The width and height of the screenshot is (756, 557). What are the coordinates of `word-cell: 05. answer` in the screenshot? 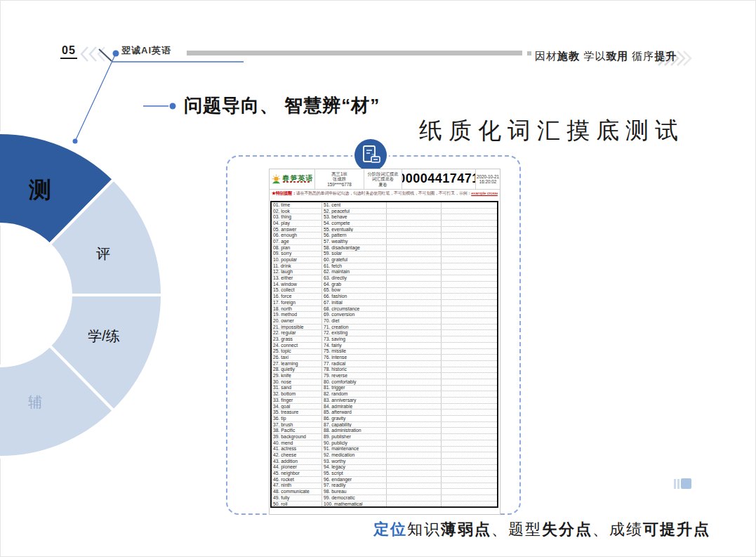 It's located at (297, 230).